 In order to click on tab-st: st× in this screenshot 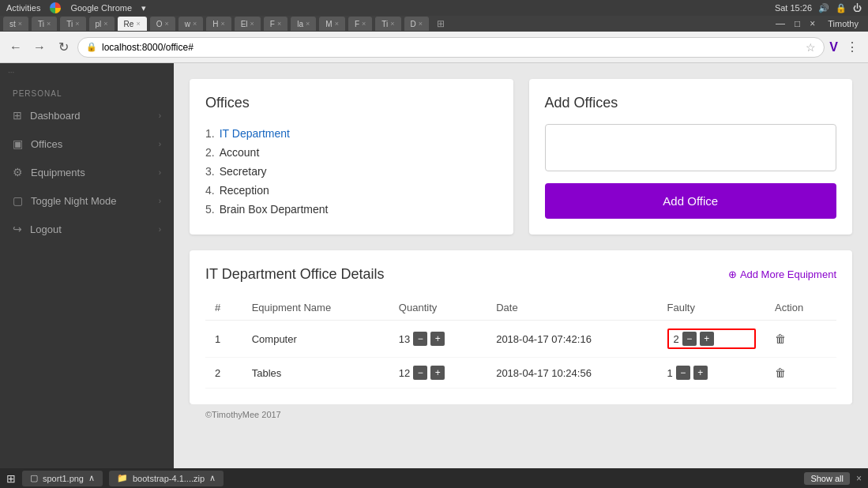, I will do `click(16, 24)`.